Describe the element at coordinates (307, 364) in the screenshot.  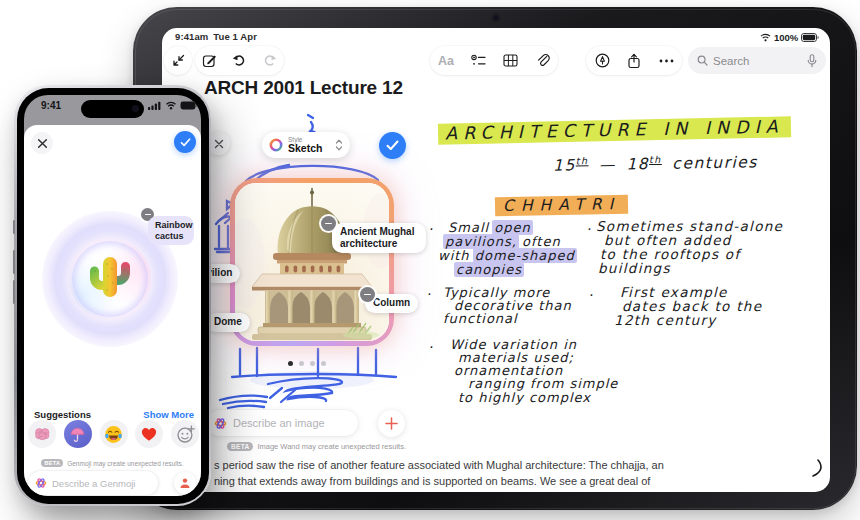
I see `image-variant-pager` at that location.